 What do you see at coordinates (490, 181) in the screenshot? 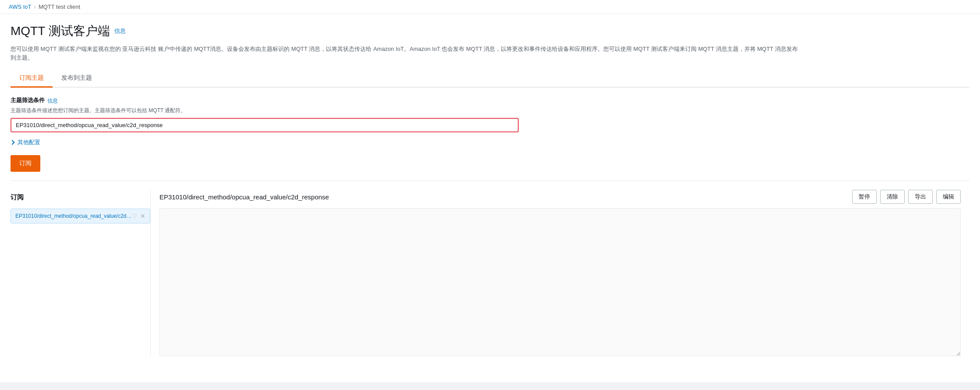
I see `section-divider` at bounding box center [490, 181].